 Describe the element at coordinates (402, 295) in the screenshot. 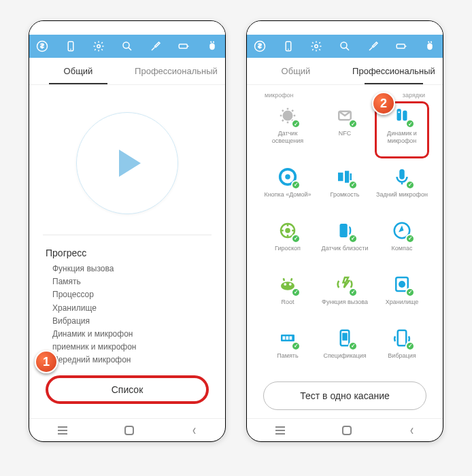

I see `grid-cell: Хранилище` at that location.